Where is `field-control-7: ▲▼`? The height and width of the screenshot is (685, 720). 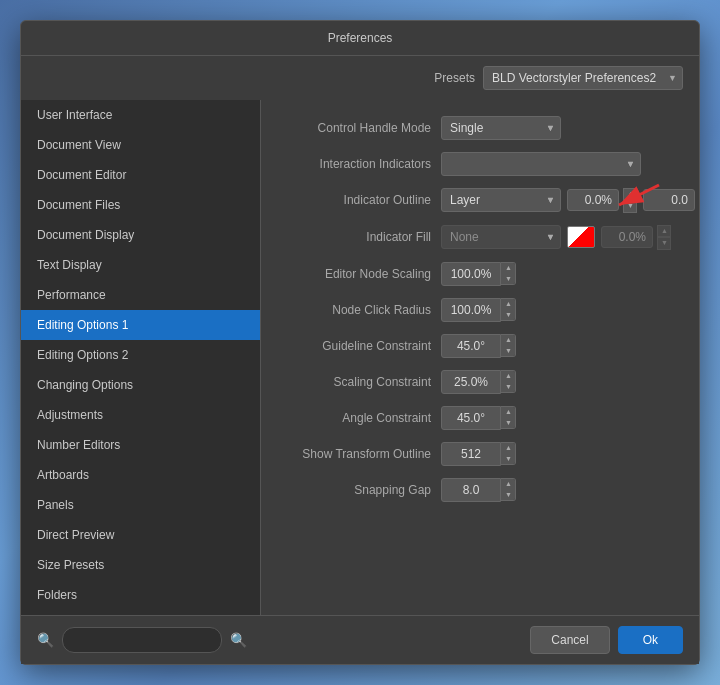
field-control-7: ▲▼ is located at coordinates (478, 382).